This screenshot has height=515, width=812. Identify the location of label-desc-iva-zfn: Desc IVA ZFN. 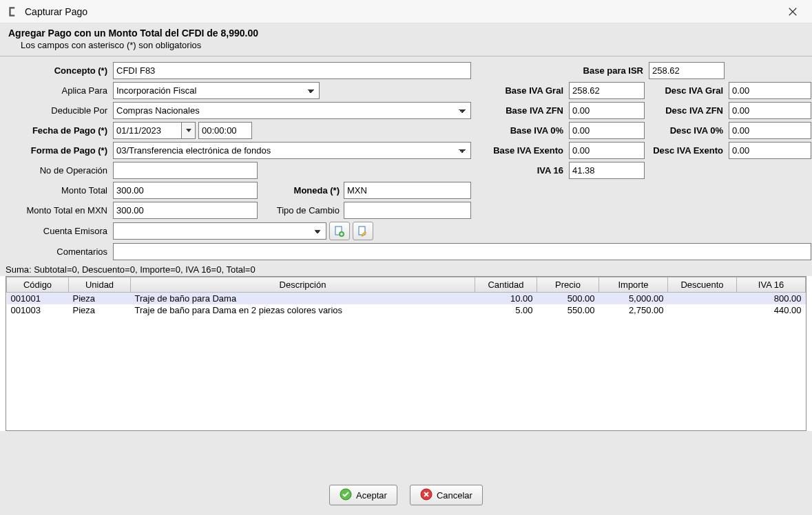
(687, 110).